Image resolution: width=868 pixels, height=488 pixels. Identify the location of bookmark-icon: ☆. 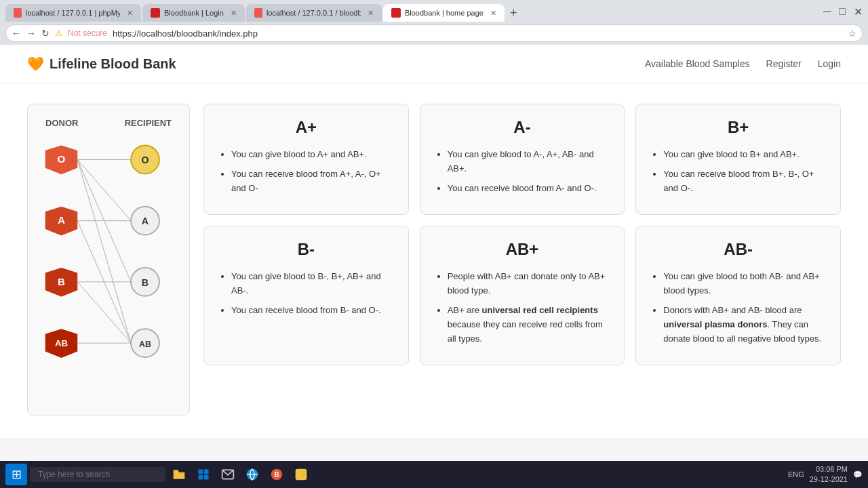
(852, 34).